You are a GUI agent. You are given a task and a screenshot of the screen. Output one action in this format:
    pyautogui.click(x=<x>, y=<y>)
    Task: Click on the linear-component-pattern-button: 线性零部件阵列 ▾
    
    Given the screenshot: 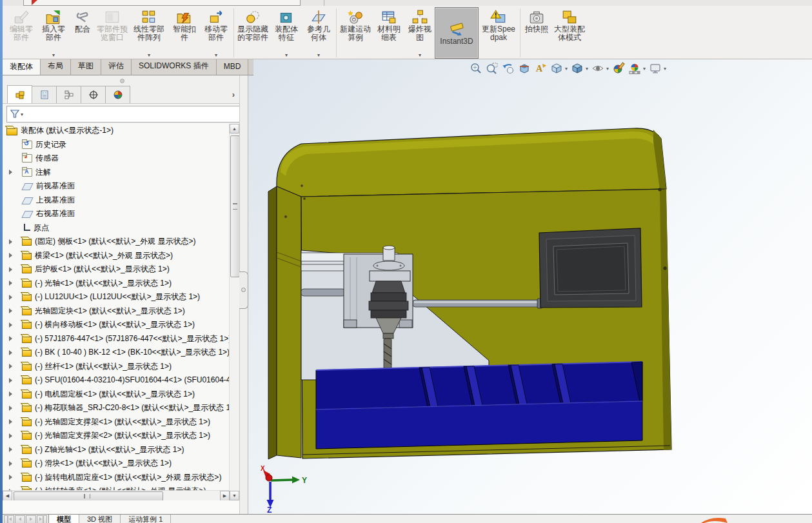 What is the action you would take?
    pyautogui.click(x=149, y=33)
    